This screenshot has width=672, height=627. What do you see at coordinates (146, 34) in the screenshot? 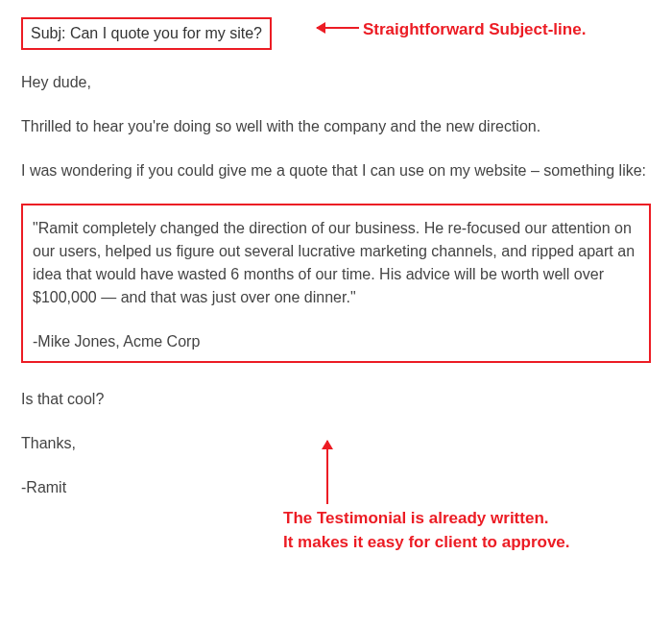
I see `subject-line-box: Subj: Can I quote you for my site?` at bounding box center [146, 34].